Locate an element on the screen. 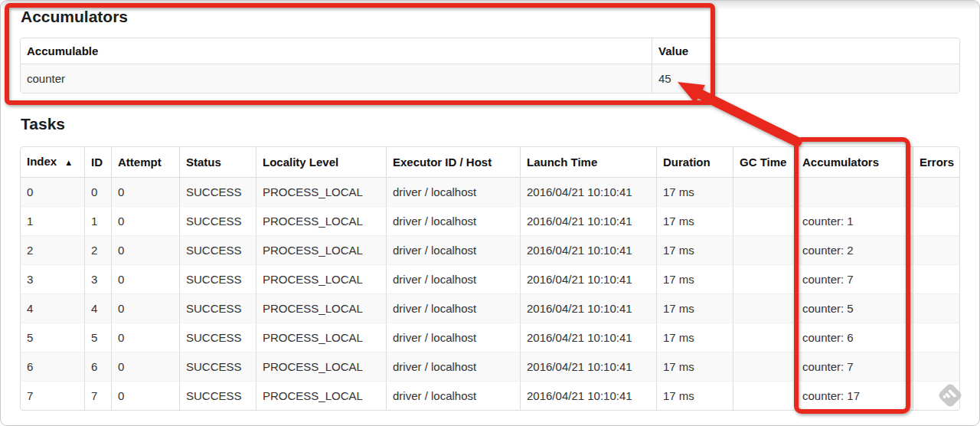  column-header-attempt: Attempt is located at coordinates (145, 162).